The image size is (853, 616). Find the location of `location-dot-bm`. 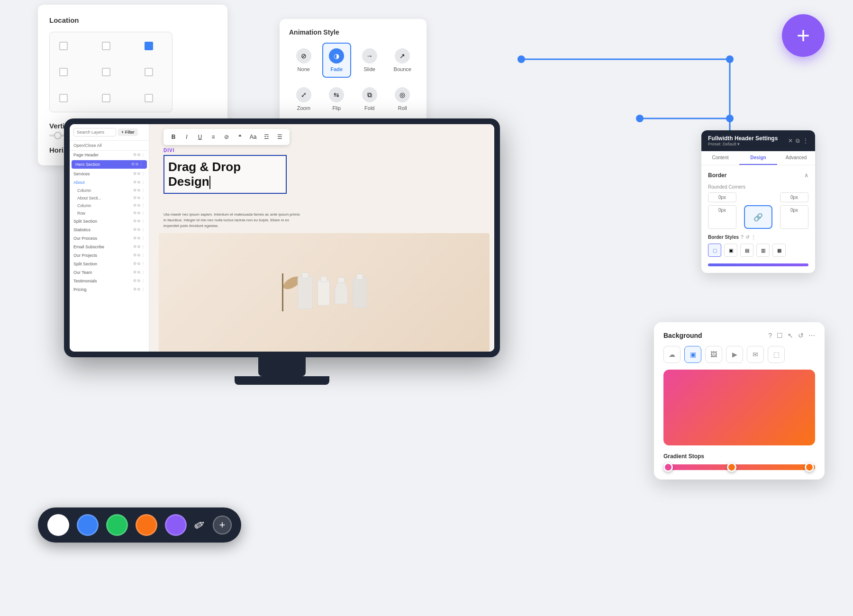

location-dot-bm is located at coordinates (106, 98).